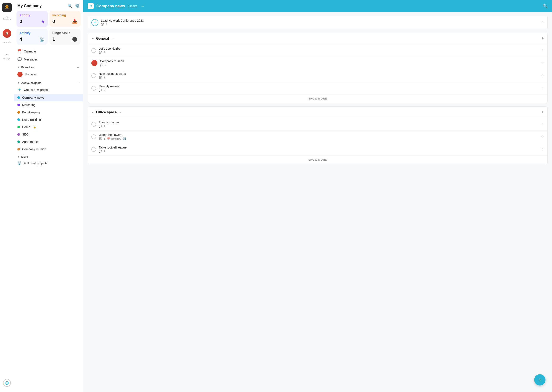 Image resolution: width=552 pixels, height=392 pixels. Describe the element at coordinates (32, 37) in the screenshot. I see `activity-card: Activity 4 📡` at that location.